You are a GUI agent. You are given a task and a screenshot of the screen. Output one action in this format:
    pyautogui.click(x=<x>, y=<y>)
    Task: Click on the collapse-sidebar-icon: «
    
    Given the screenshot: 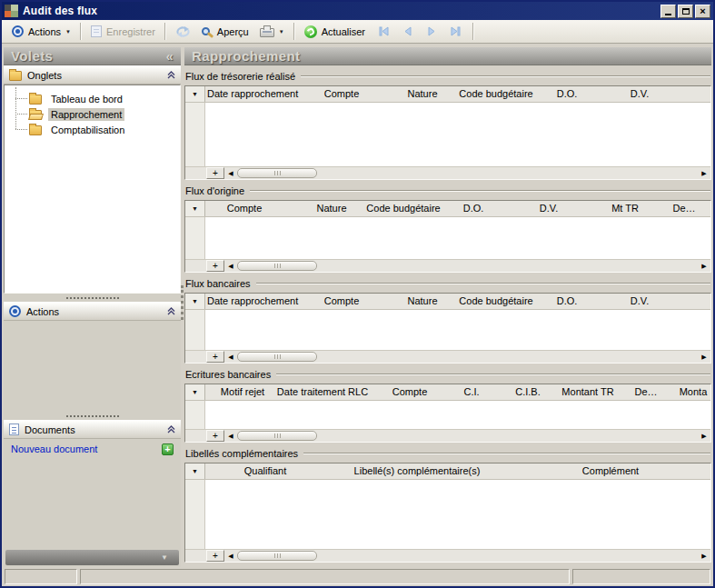 What is the action you would take?
    pyautogui.click(x=170, y=56)
    